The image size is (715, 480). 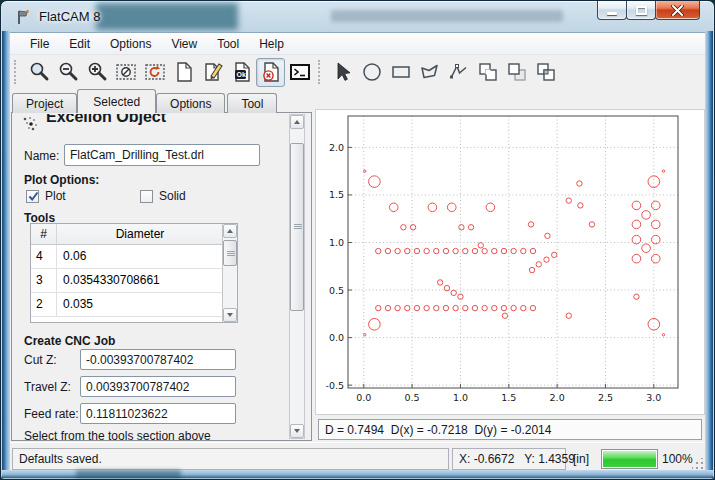 What do you see at coordinates (298, 224) in the screenshot?
I see `thumb-grip` at bounding box center [298, 224].